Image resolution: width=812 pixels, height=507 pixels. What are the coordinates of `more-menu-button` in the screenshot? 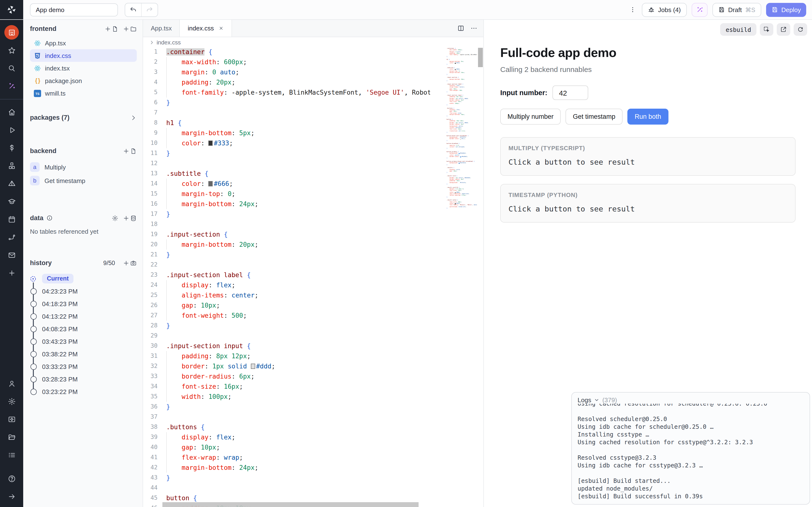 It's located at (632, 9).